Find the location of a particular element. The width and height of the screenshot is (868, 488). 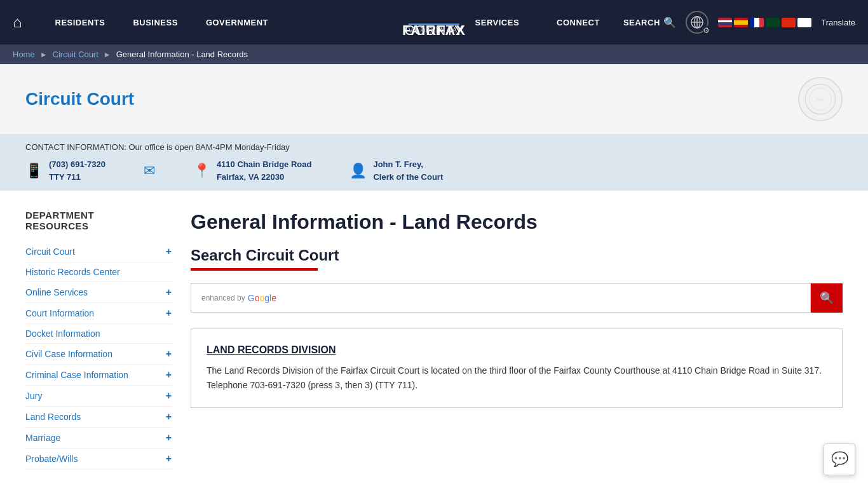

search-label: SEARCH is located at coordinates (642, 23).